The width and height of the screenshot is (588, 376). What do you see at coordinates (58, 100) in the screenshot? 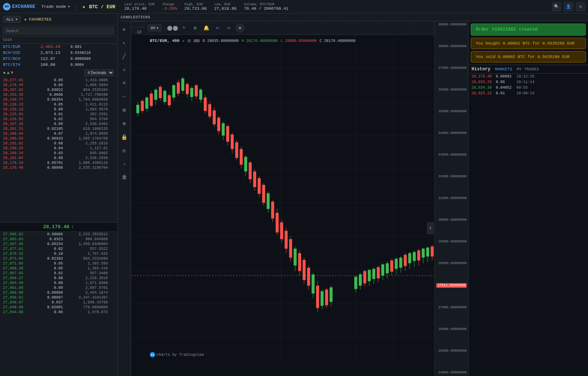
I see `orderbook-sell-row: 28,249.77 0.06354 1,794.9903858` at bounding box center [58, 100].